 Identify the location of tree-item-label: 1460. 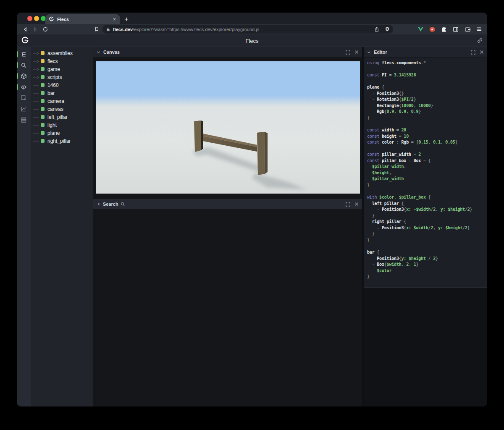
(53, 85).